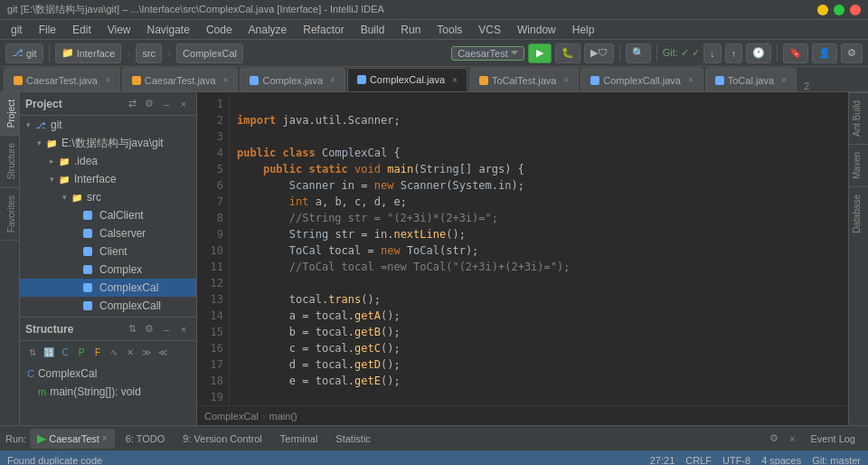 The height and width of the screenshot is (465, 868). Describe the element at coordinates (9, 162) in the screenshot. I see `left-tab-structure: Structure` at that location.